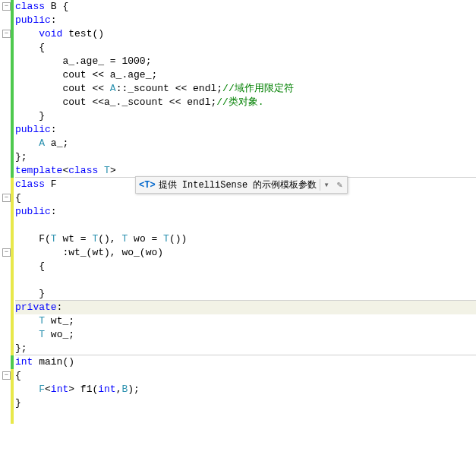 The width and height of the screenshot is (476, 464). I want to click on intellisense-type-label: <T>, so click(147, 185).